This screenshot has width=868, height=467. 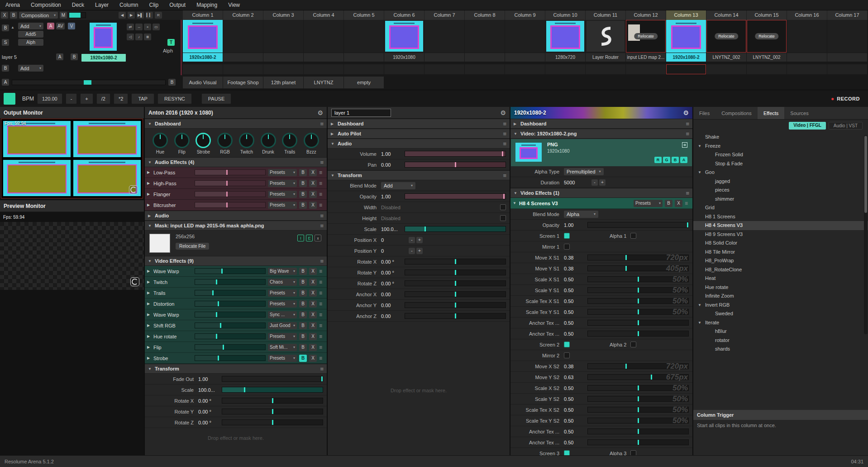 I want to click on effect-item-shards: shards, so click(x=781, y=349).